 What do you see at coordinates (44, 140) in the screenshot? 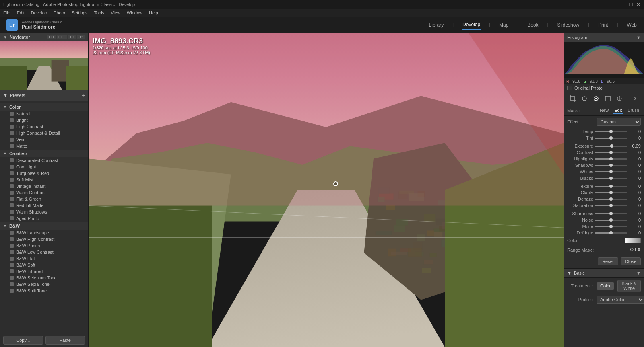
I see `list-item: Vivid` at bounding box center [44, 140].